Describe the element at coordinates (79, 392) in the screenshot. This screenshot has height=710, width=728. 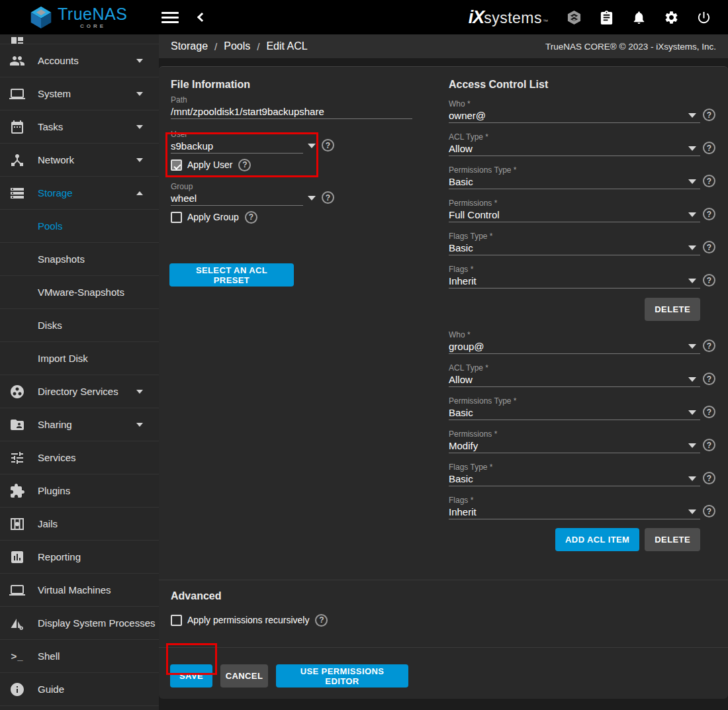
I see `sidebar-item-directory-services: Directory Services` at that location.